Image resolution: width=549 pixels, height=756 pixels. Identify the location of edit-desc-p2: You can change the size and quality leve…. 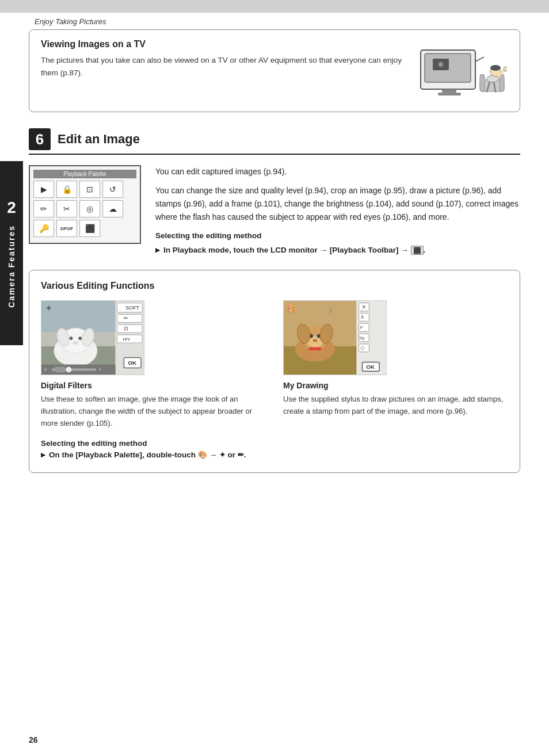
(338, 204).